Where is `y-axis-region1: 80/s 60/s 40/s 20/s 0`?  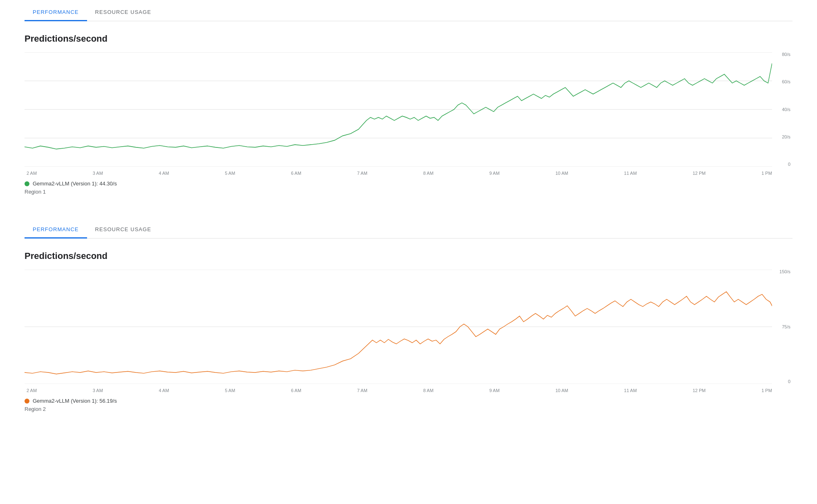 y-axis-region1: 80/s 60/s 40/s 20/s 0 is located at coordinates (782, 109).